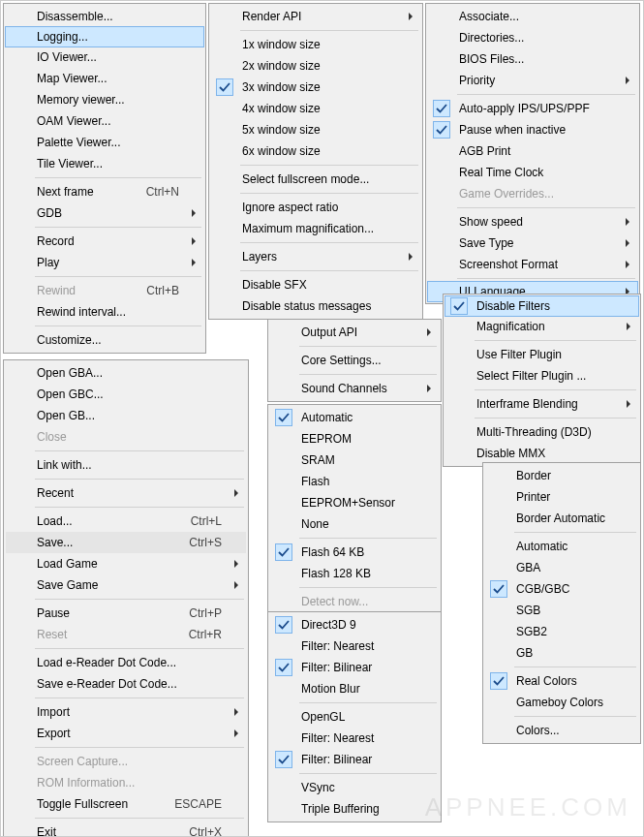 The height and width of the screenshot is (837, 644). What do you see at coordinates (533, 264) in the screenshot?
I see `menu-item: Screenshot Format` at bounding box center [533, 264].